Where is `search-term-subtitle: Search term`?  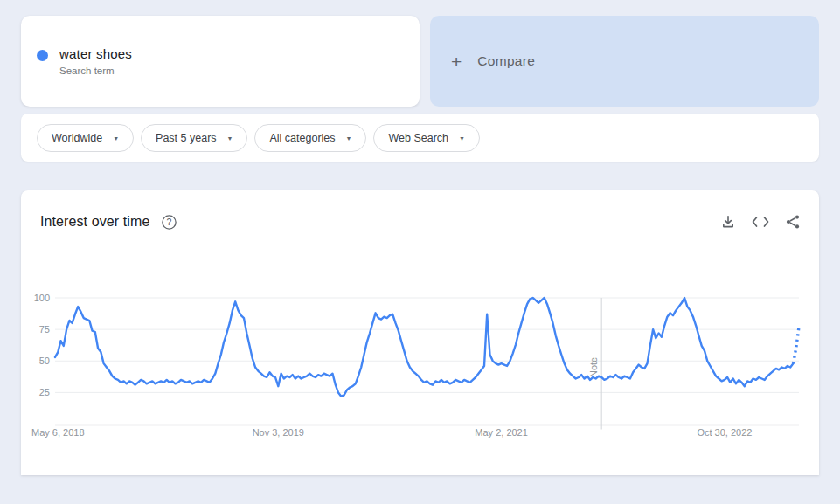 search-term-subtitle: Search term is located at coordinates (96, 71).